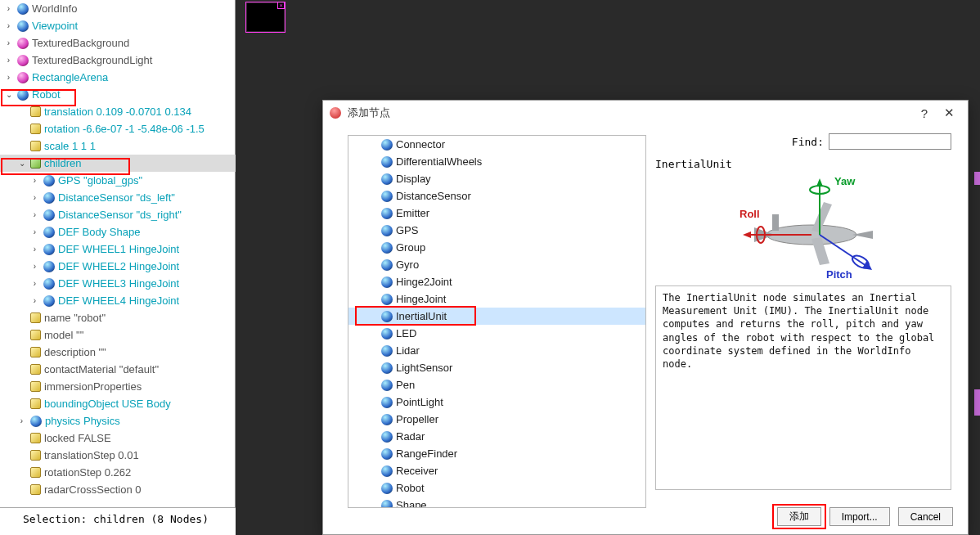 Image resolution: width=980 pixels, height=535 pixels. Describe the element at coordinates (497, 213) in the screenshot. I see `node-type-row: Emitter` at that location.